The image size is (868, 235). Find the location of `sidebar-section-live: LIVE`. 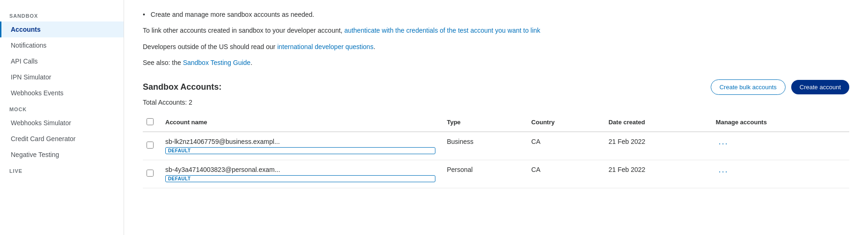

sidebar-section-live: LIVE is located at coordinates (62, 170).